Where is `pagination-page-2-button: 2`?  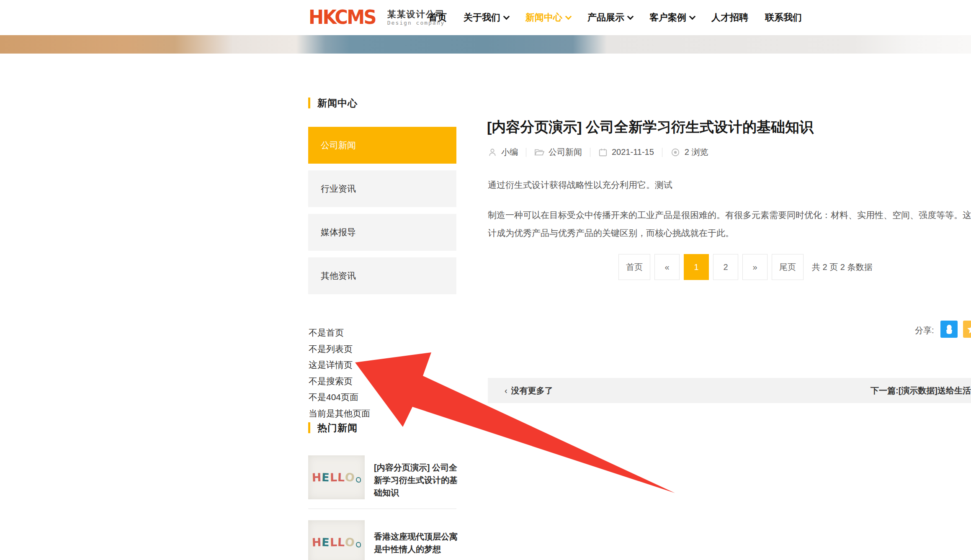 pagination-page-2-button: 2 is located at coordinates (726, 267).